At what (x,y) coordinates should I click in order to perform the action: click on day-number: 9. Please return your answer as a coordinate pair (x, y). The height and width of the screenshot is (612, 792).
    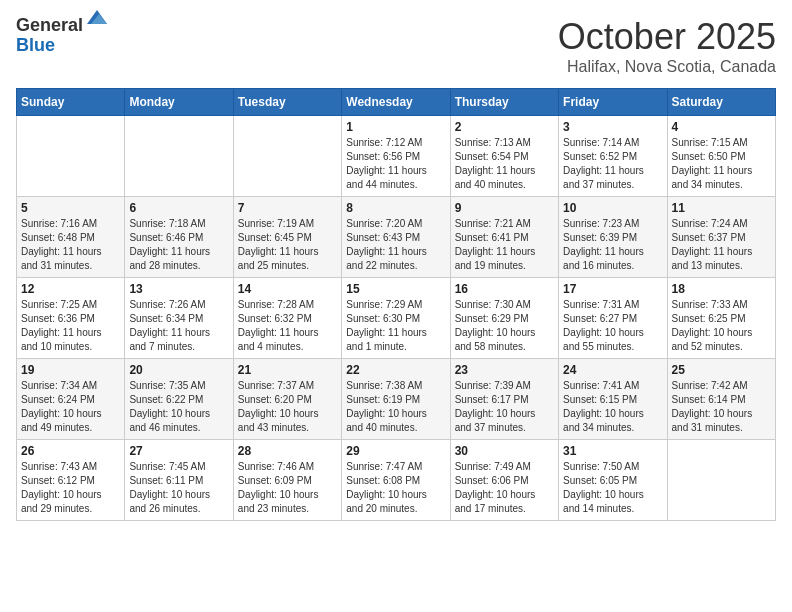
    Looking at the image, I should click on (504, 208).